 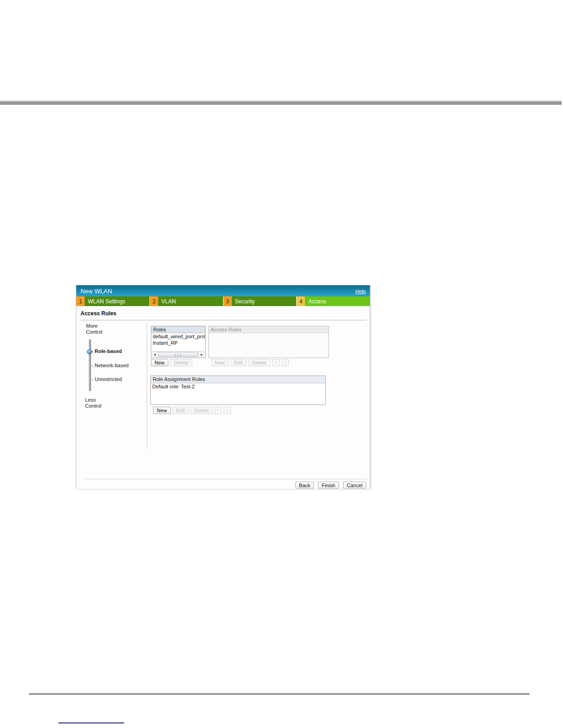 I want to click on option-network-based: - Network-based, so click(x=110, y=365).